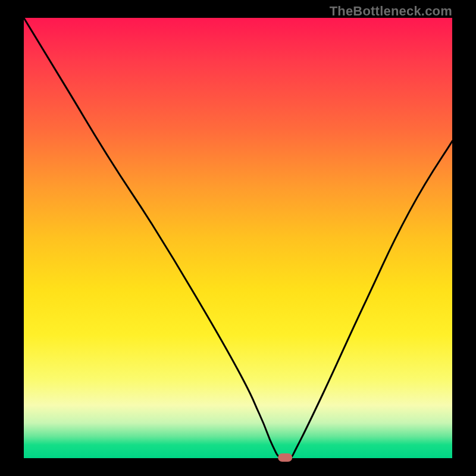 Image resolution: width=476 pixels, height=476 pixels. Describe the element at coordinates (391, 11) in the screenshot. I see `watermark-text: TheBottleneck.com` at that location.